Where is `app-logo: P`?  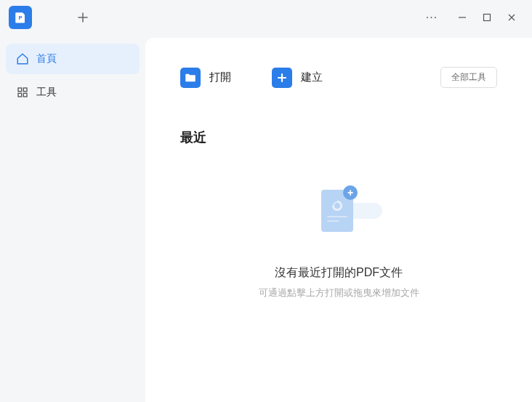 app-logo: P is located at coordinates (20, 17).